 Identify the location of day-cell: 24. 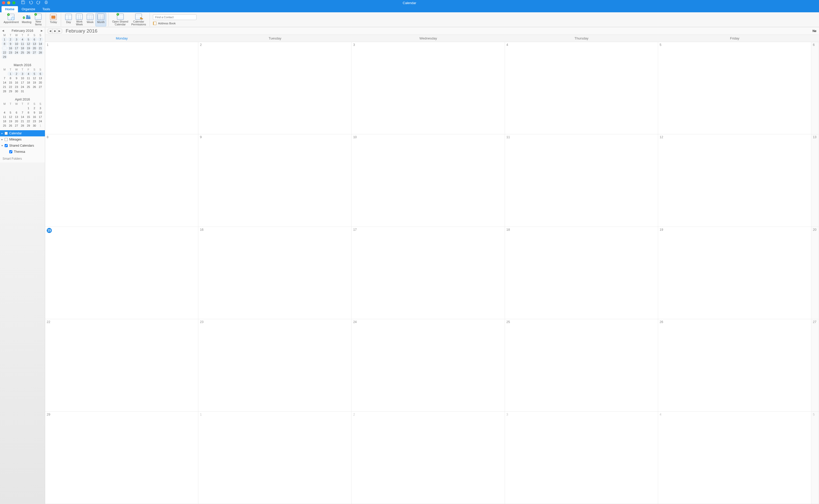
(428, 365).